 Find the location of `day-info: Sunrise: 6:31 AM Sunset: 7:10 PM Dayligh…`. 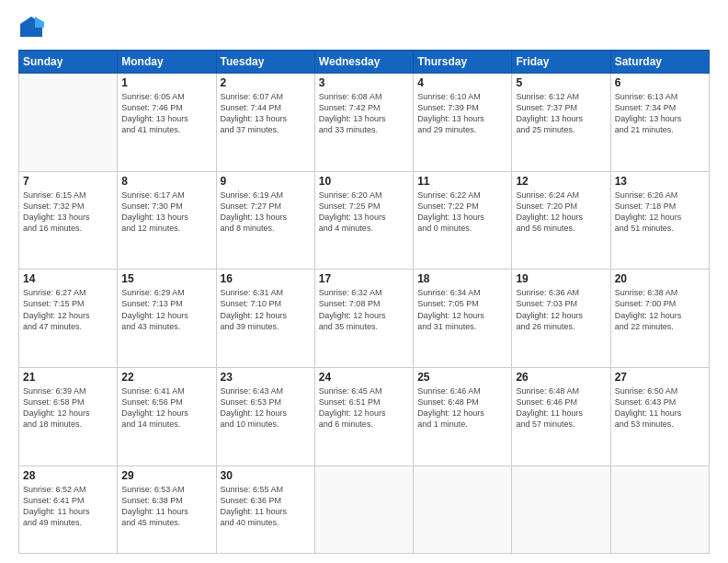

day-info: Sunrise: 6:31 AM Sunset: 7:10 PM Dayligh… is located at coordinates (266, 309).